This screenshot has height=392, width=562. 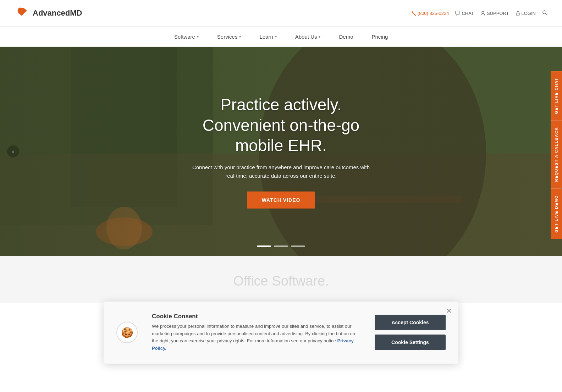 What do you see at coordinates (308, 37) in the screenshot?
I see `nav-about: About Us ▾` at bounding box center [308, 37].